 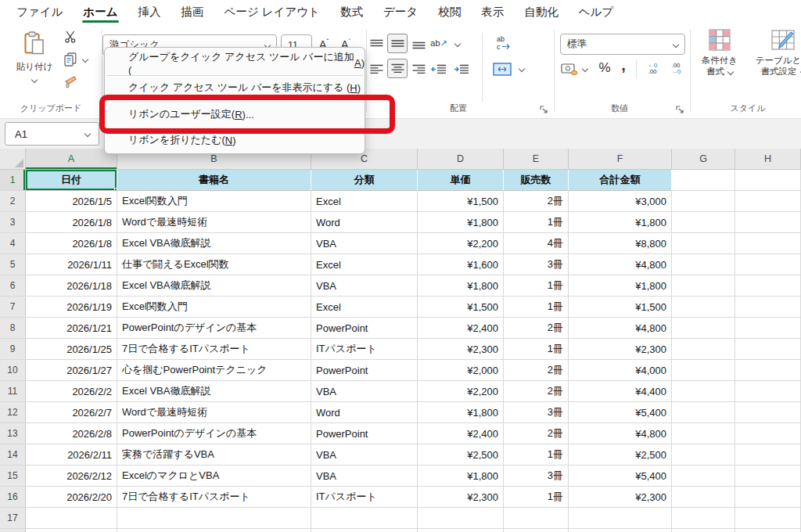 What do you see at coordinates (13, 244) in the screenshot?
I see `row-header-4: 4` at bounding box center [13, 244].